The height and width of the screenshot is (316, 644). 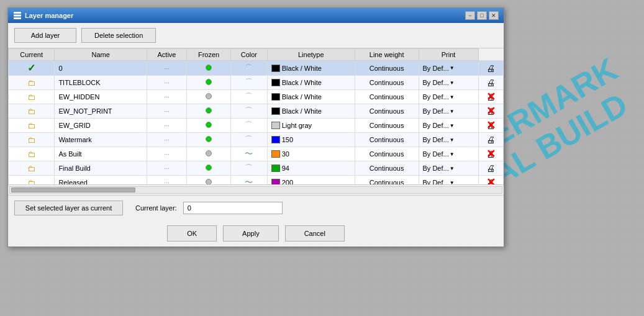 What do you see at coordinates (448, 55) in the screenshot?
I see `col-header-print: Print` at bounding box center [448, 55].